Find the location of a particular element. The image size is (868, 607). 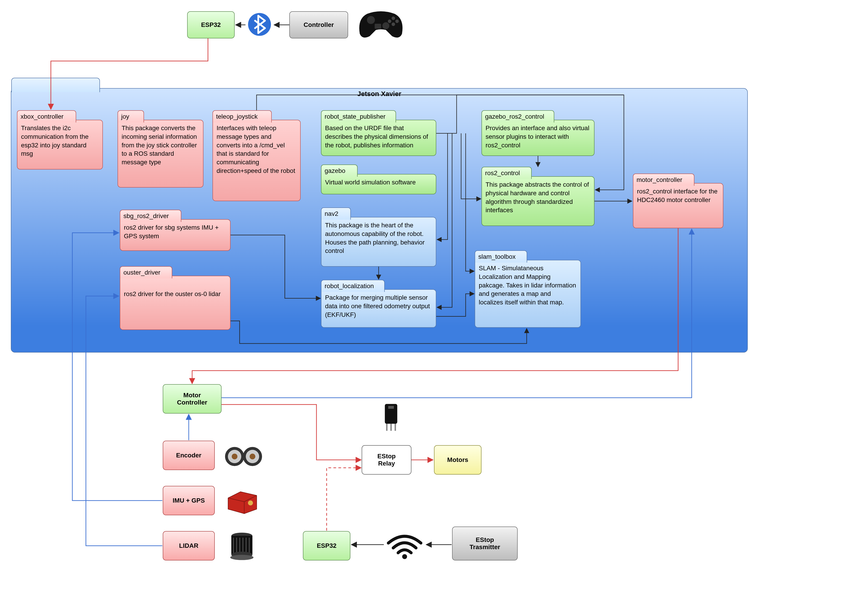

gazebo-ros2-control-tab: gazebo_ros2_control is located at coordinates (518, 116).